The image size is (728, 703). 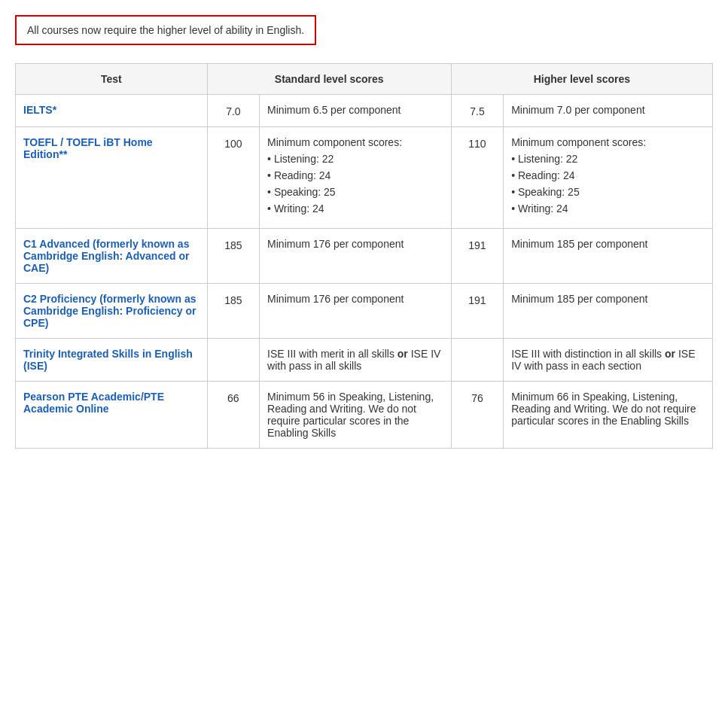 I want to click on table-header-row: Test Standard level scores Higher level …, so click(x=364, y=80).